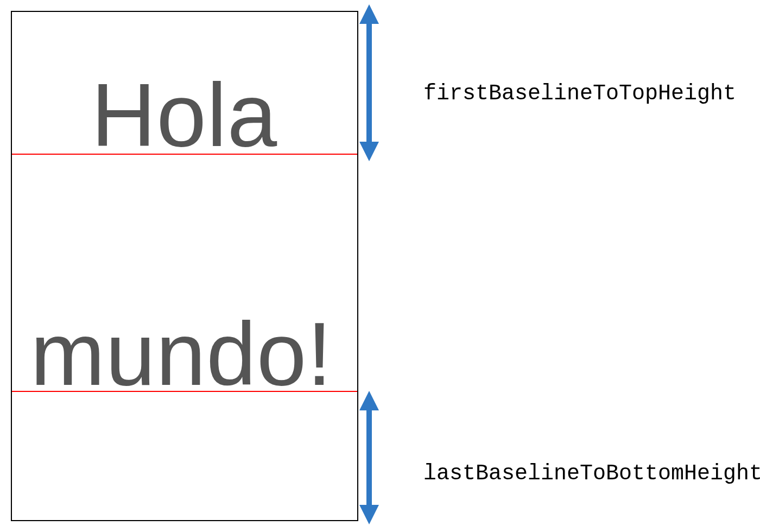 The width and height of the screenshot is (760, 532). What do you see at coordinates (580, 93) in the screenshot?
I see `label-first-baseline-to-top: firstBaselineToTopHeight` at bounding box center [580, 93].